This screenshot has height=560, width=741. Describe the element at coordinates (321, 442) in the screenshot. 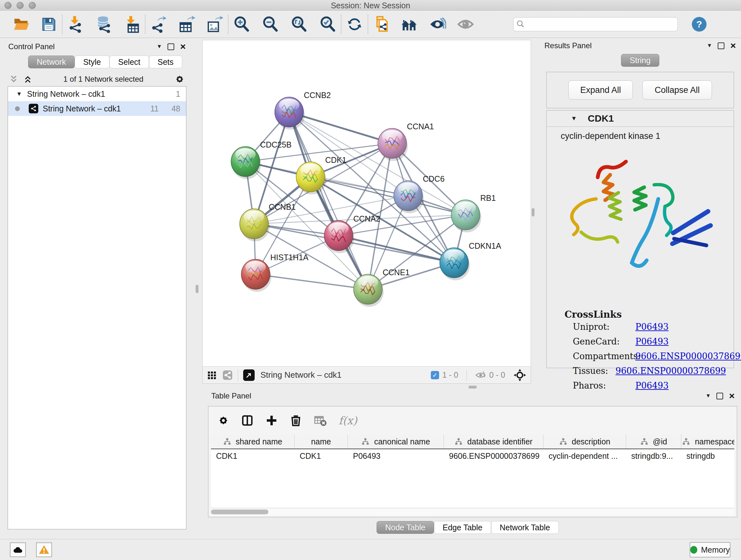

I see `column-header-name: name` at that location.